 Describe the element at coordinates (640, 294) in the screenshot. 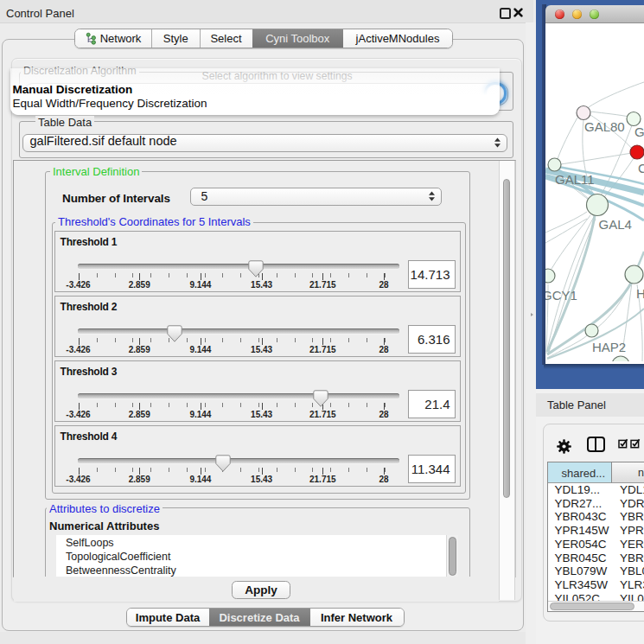

I see `svg-text: HAP4` at that location.